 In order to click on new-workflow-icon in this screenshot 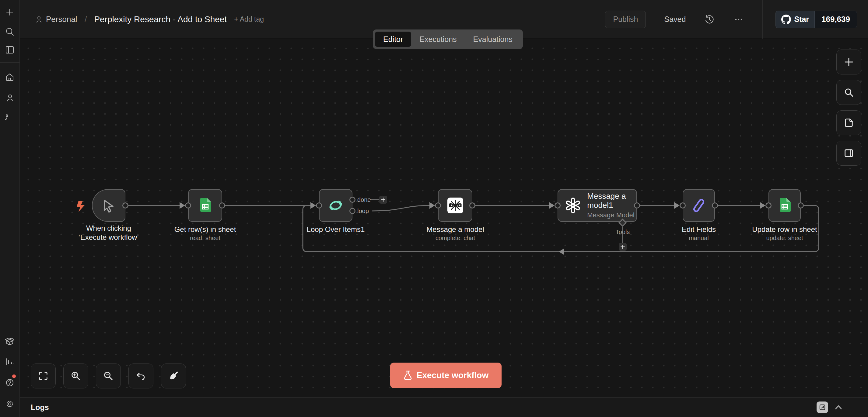, I will do `click(9, 12)`.